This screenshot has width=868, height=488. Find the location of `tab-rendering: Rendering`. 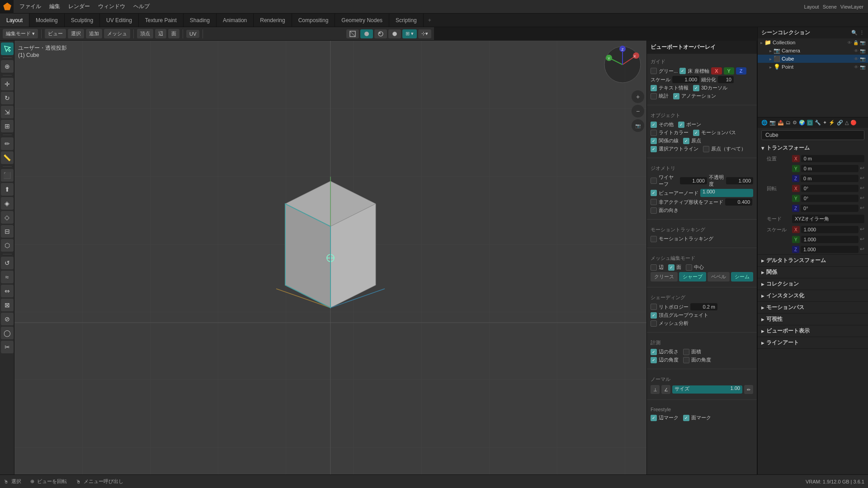

tab-rendering: Rendering is located at coordinates (273, 20).